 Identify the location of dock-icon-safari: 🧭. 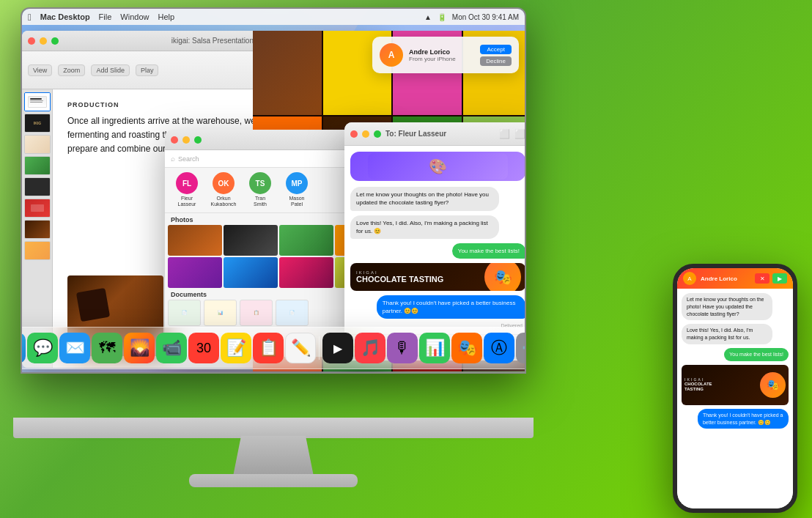
(23, 348).